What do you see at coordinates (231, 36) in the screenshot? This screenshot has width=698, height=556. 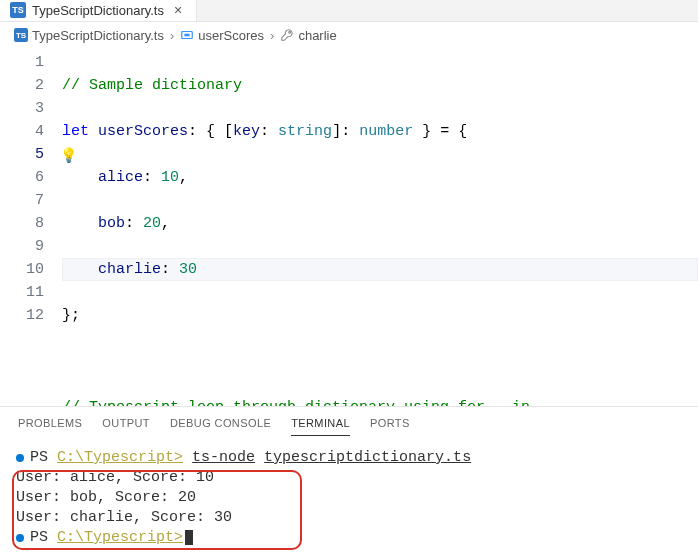 I see `breadcrumb-symbol-label: userScores` at bounding box center [231, 36].